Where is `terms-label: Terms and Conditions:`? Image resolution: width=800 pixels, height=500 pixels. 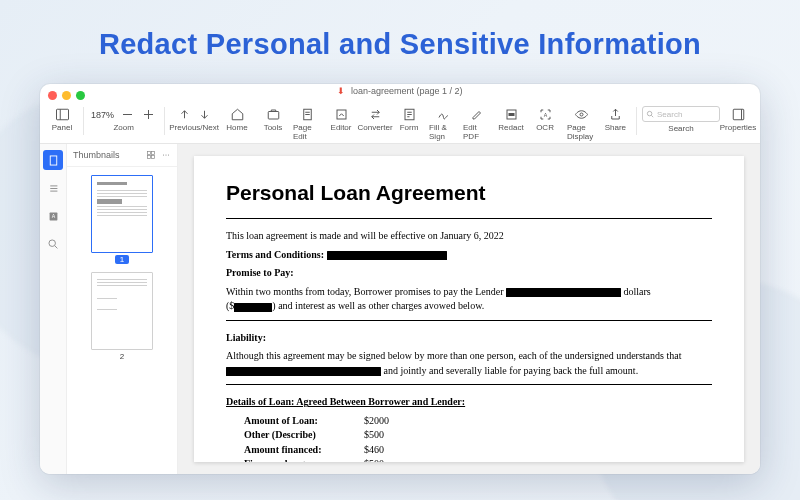
terms-label: Terms and Conditions: is located at coordinates (275, 254).